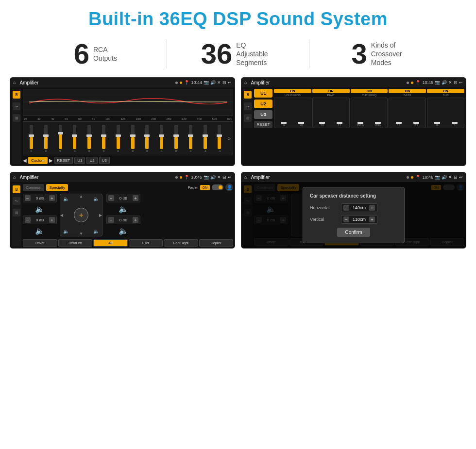 Image resolution: width=476 pixels, height=449 pixels. I want to click on horizontal-plus: +, so click(372, 208).